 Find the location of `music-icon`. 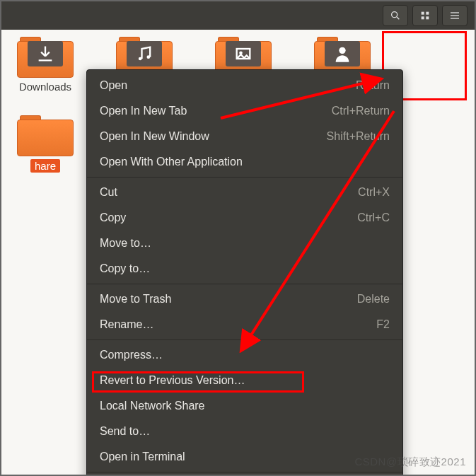

music-icon is located at coordinates (144, 54).